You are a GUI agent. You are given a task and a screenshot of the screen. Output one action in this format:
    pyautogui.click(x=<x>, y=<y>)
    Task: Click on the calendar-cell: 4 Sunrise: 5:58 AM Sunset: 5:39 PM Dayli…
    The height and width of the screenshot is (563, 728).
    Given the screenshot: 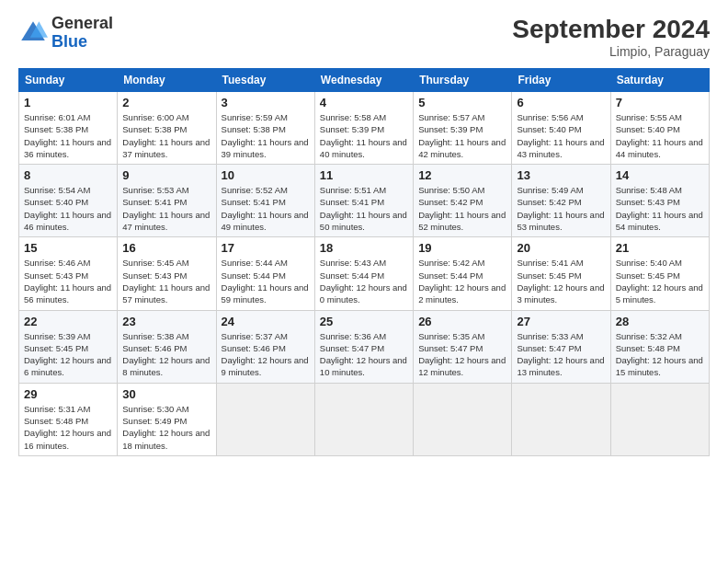 What is the action you would take?
    pyautogui.click(x=364, y=129)
    